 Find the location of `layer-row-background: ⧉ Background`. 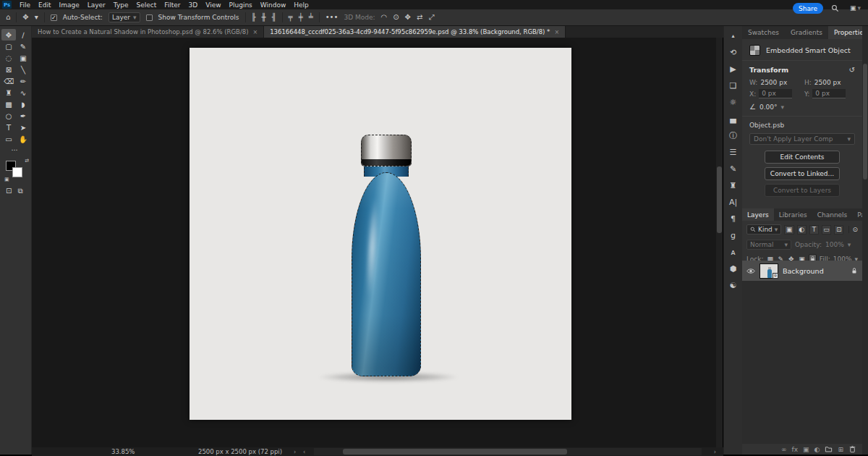

layer-row-background: ⧉ Background is located at coordinates (802, 271).